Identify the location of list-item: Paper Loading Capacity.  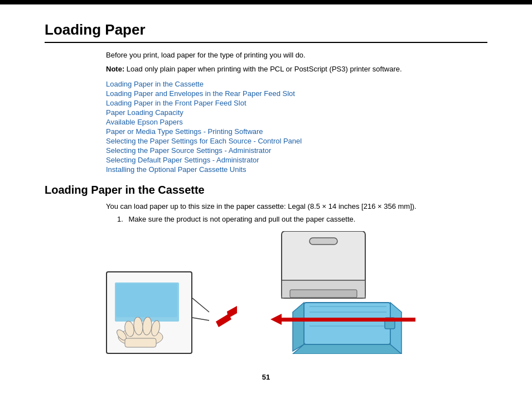
(297, 113).